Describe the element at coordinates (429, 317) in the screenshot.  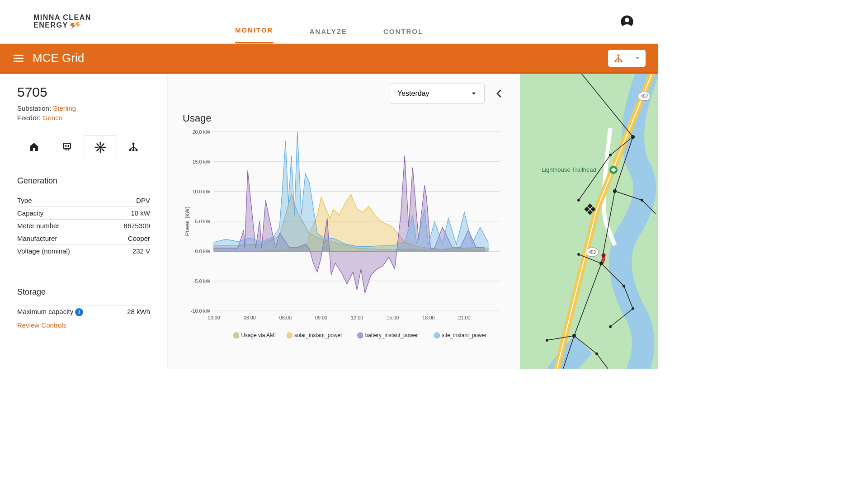
I see `svg-text: 18:00` at that location.